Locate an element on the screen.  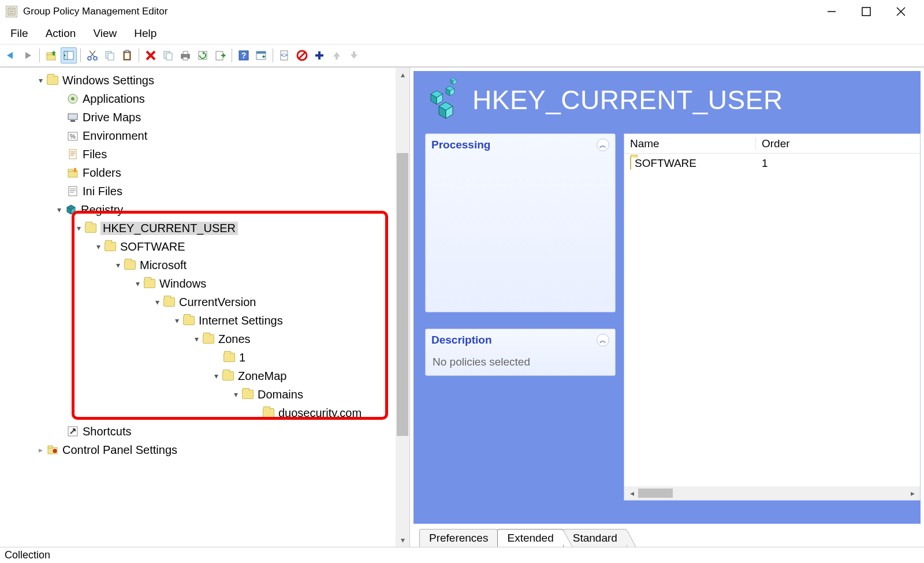
tree-node-environment: %Environment is located at coordinates (204, 136).